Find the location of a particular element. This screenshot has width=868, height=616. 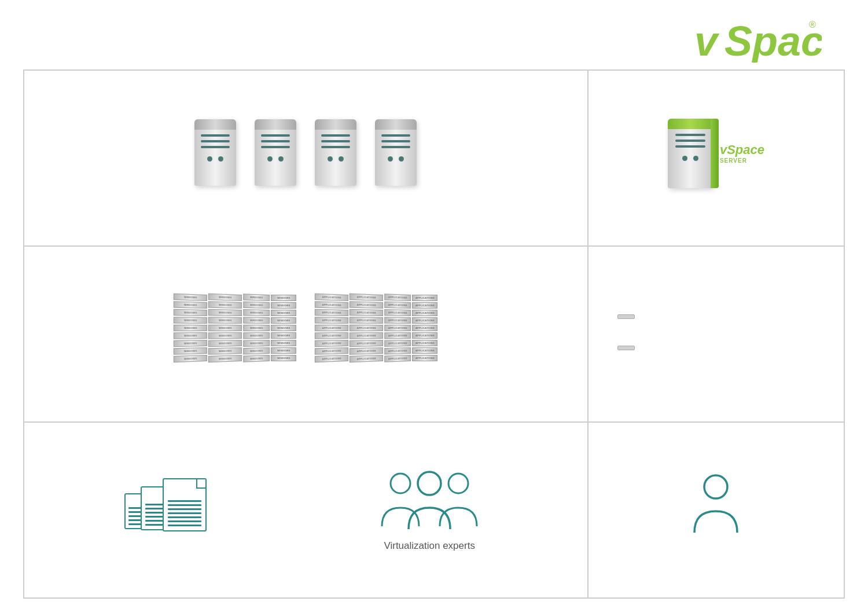

storage-wrapper is located at coordinates (165, 510).